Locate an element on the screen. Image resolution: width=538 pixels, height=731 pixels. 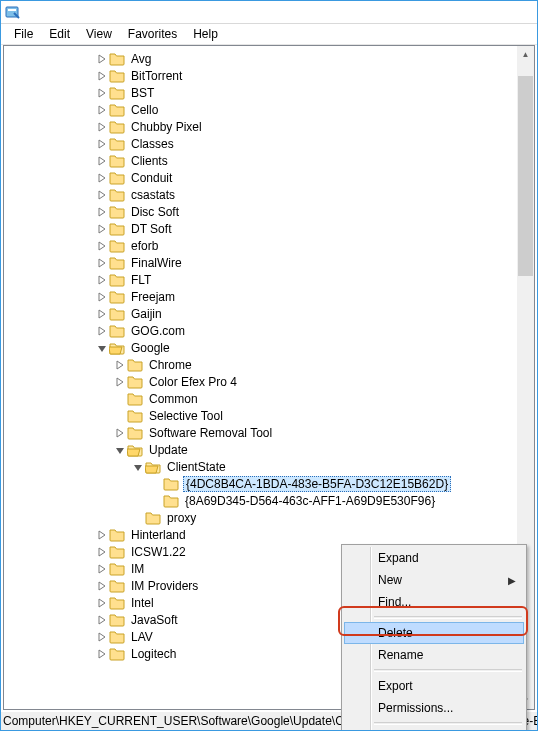
context-menu-expand: Expand is located at coordinates (434, 558).